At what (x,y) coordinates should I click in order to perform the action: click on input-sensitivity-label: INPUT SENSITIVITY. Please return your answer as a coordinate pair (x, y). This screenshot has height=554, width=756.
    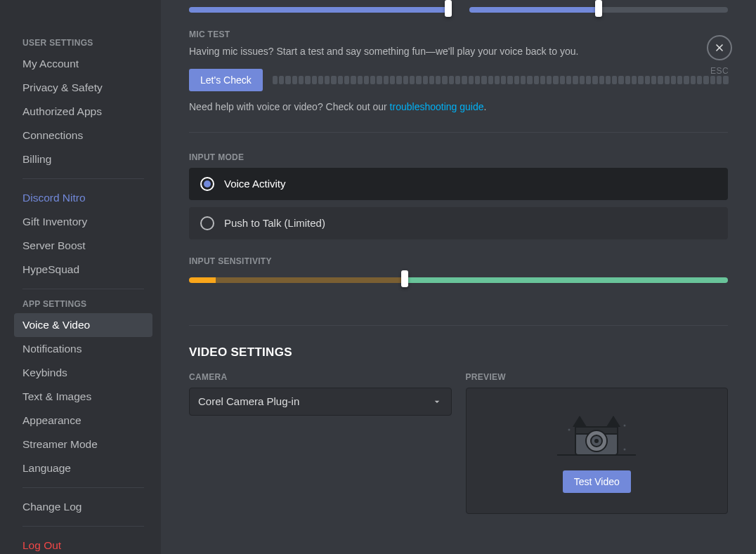
    Looking at the image, I should click on (458, 261).